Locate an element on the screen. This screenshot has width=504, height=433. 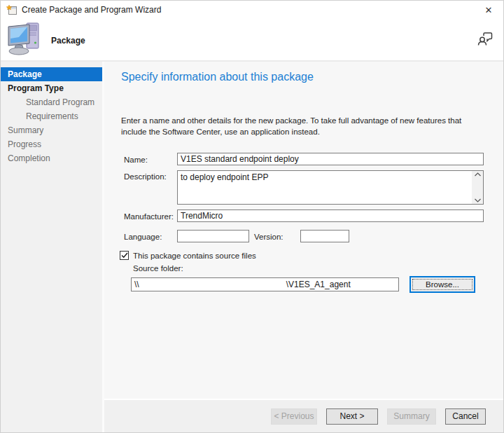
name-input is located at coordinates (330, 159).